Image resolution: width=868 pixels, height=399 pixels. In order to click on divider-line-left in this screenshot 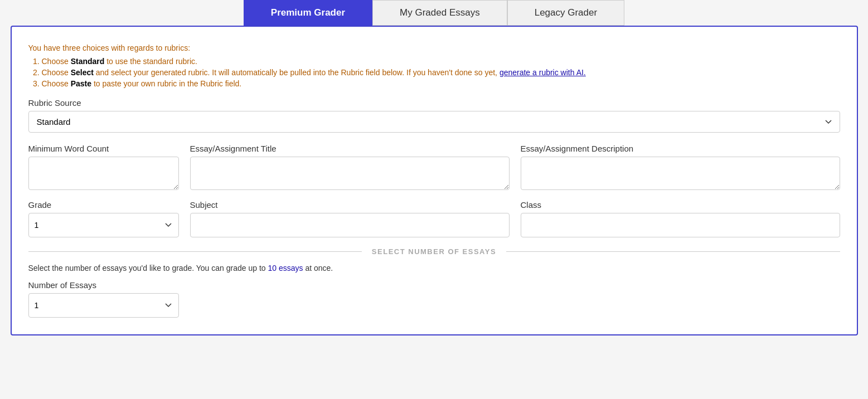, I will do `click(195, 252)`.